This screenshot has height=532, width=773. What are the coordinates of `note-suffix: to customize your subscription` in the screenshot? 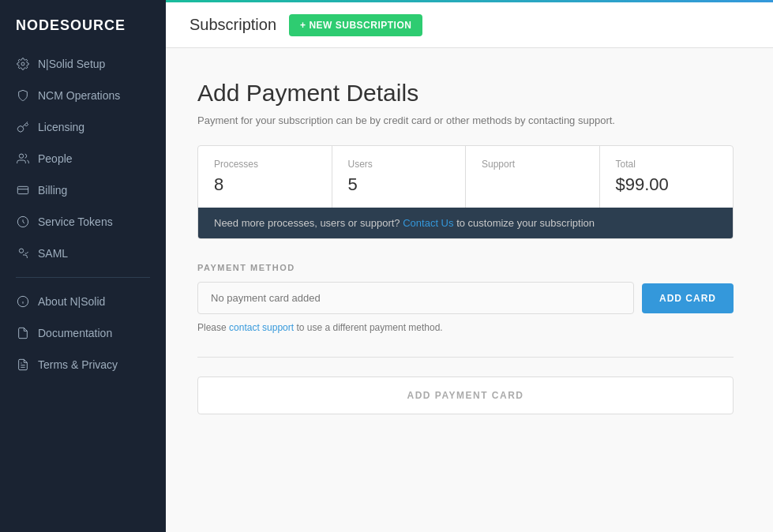 It's located at (526, 223).